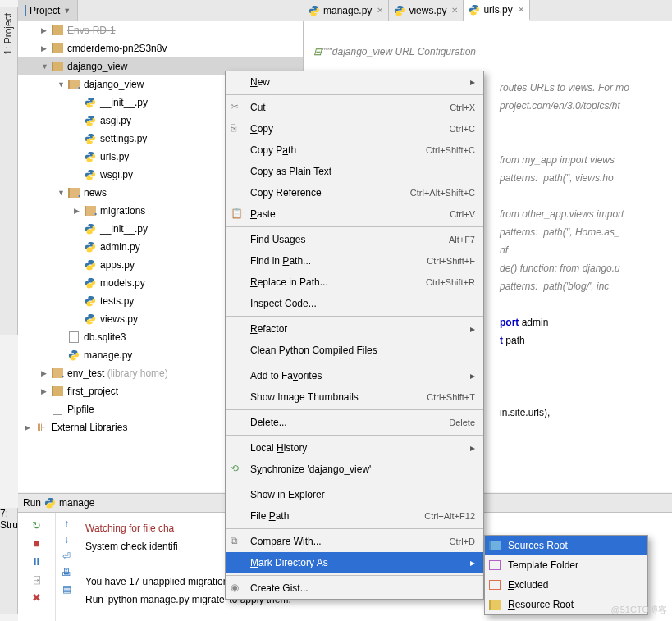  What do you see at coordinates (37, 579) in the screenshot?
I see `exit-icon: ⍈` at bounding box center [37, 579].